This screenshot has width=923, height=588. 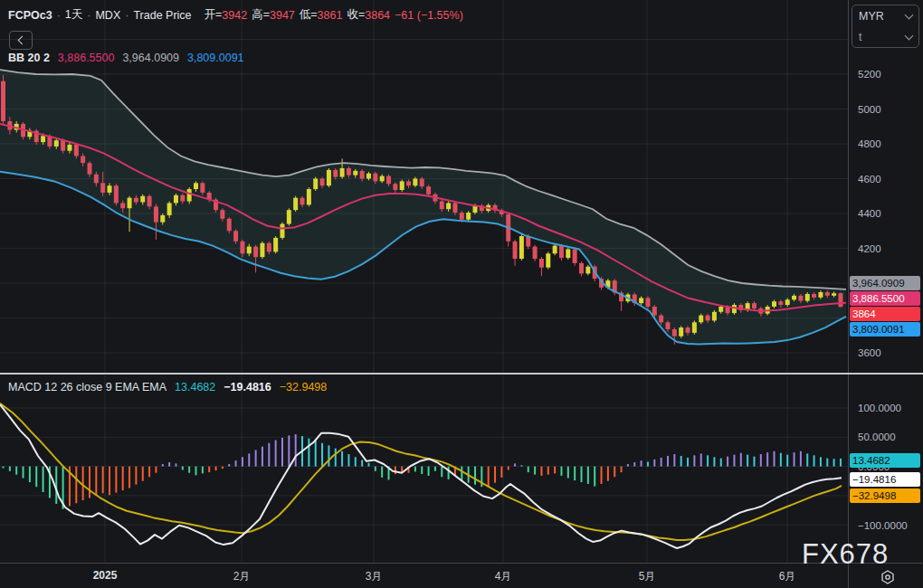 I want to click on interval-label: 1天, so click(x=74, y=14).